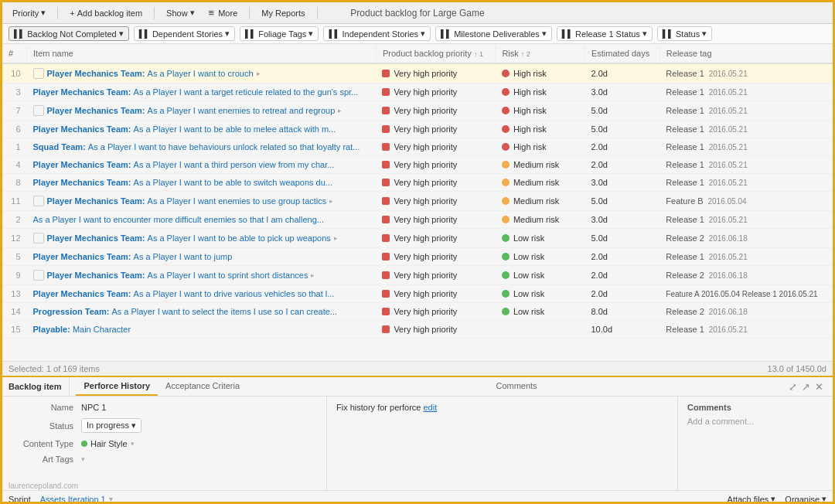  Describe the element at coordinates (283, 13) in the screenshot. I see `my-reports-button: My Reports` at that location.